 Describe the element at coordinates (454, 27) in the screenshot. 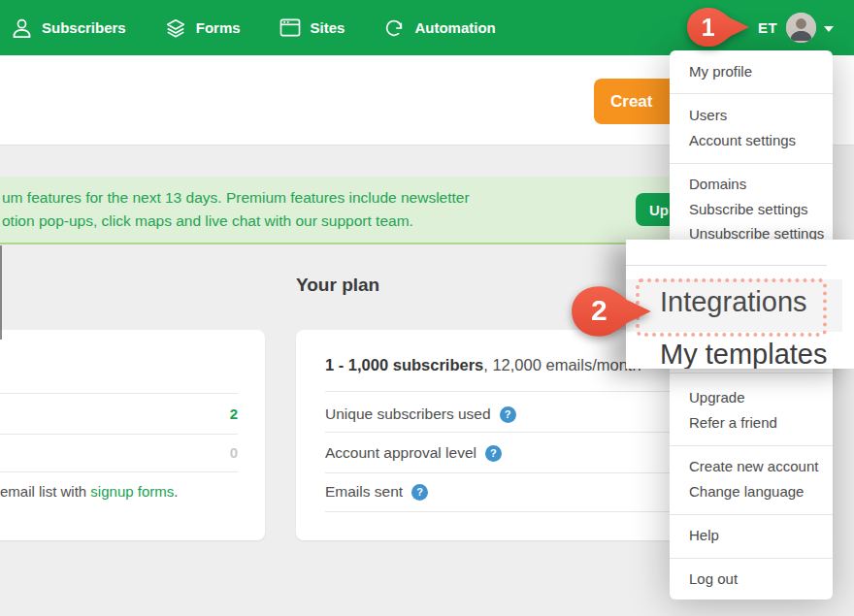

I see `nav-label: Automation` at that location.